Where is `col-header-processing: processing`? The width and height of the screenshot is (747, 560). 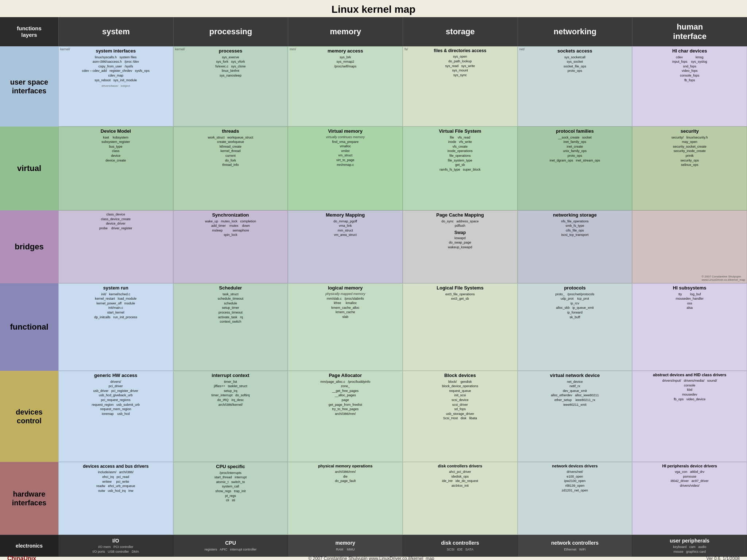 col-header-processing: processing is located at coordinates (231, 32).